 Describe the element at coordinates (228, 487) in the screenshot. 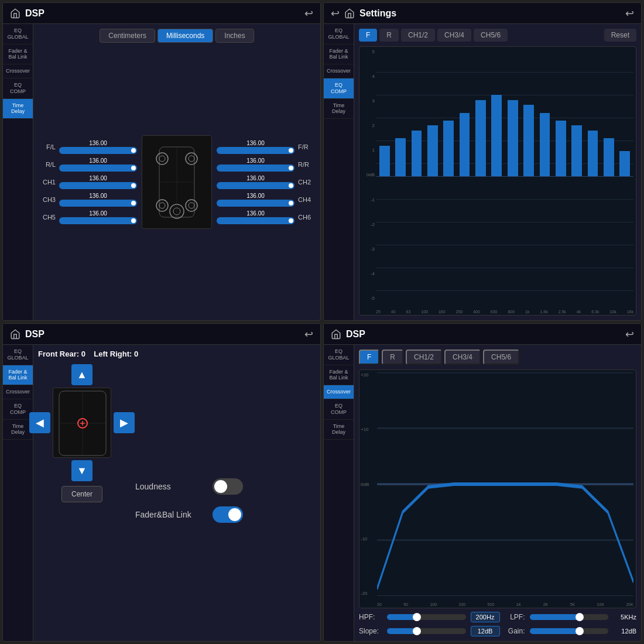

I see `loudness-toggle` at that location.